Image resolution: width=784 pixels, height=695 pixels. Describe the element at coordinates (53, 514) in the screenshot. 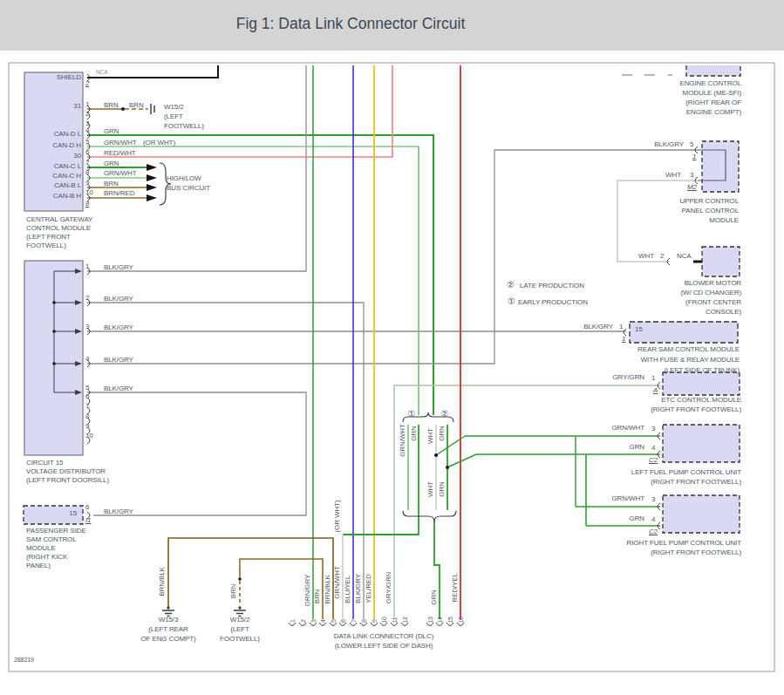

I see `box-passenger-sam-module` at that location.